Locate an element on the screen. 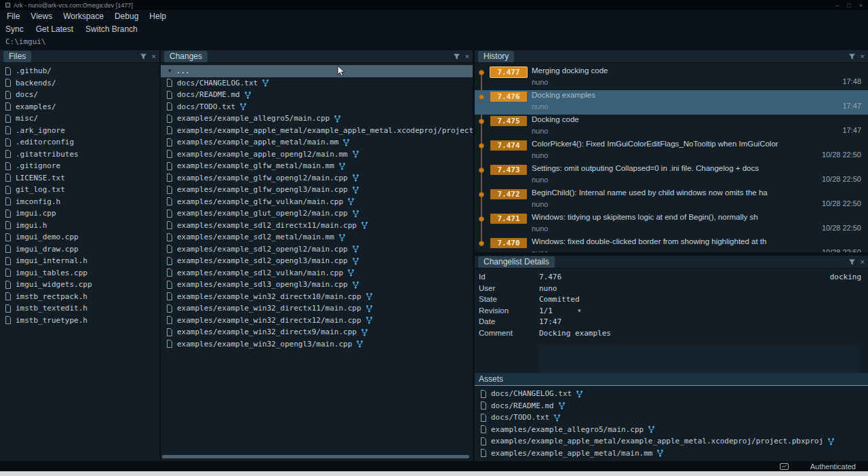 The height and width of the screenshot is (476, 868). changed-file-row: examples/example_glfw_metal/main.mm is located at coordinates (317, 166).